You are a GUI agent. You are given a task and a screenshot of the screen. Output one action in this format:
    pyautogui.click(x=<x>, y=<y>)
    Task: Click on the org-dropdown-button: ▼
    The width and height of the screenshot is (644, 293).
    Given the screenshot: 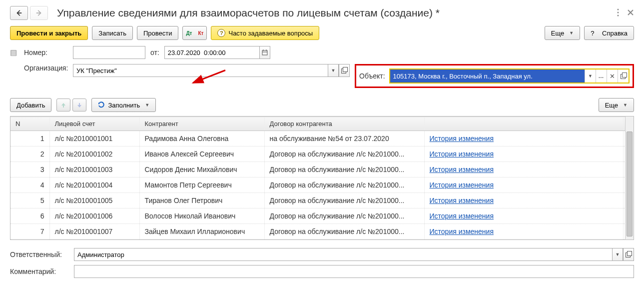 What is the action you would take?
    pyautogui.click(x=333, y=70)
    